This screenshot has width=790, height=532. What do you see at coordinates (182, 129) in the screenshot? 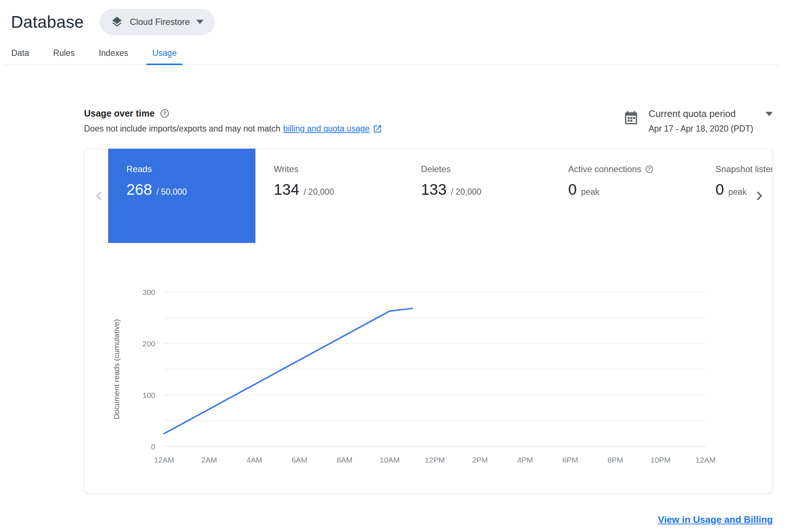
I see `usage-subtitle-text: Does not include imports/exports and may…` at bounding box center [182, 129].